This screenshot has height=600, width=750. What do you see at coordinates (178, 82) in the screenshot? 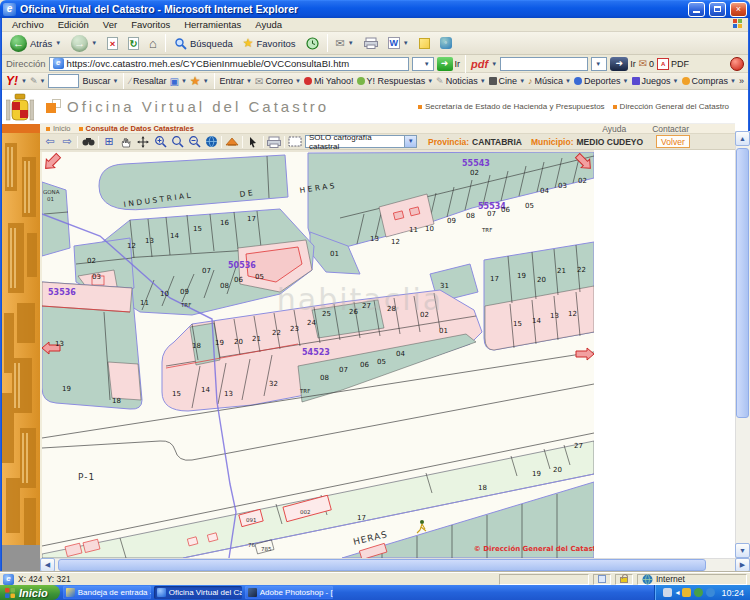
I see `yahoo-window-button: ▣▼` at bounding box center [178, 82].